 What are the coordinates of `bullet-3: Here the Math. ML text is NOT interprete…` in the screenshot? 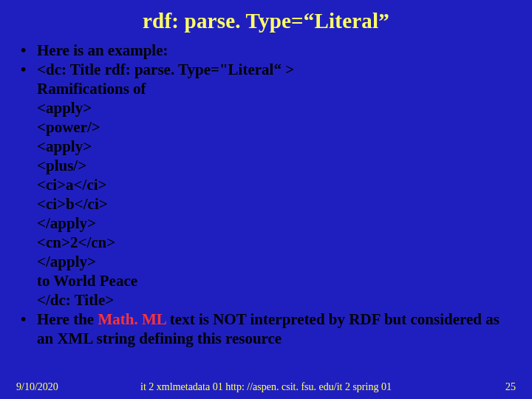 It's located at (267, 329).